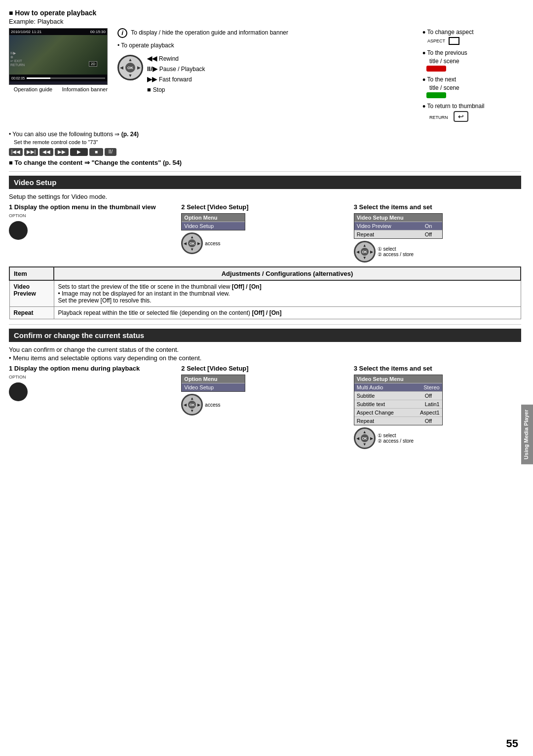 The image size is (533, 756). What do you see at coordinates (213, 383) in the screenshot?
I see `option-menu-box-2: Option Menu Video Setup` at bounding box center [213, 383].